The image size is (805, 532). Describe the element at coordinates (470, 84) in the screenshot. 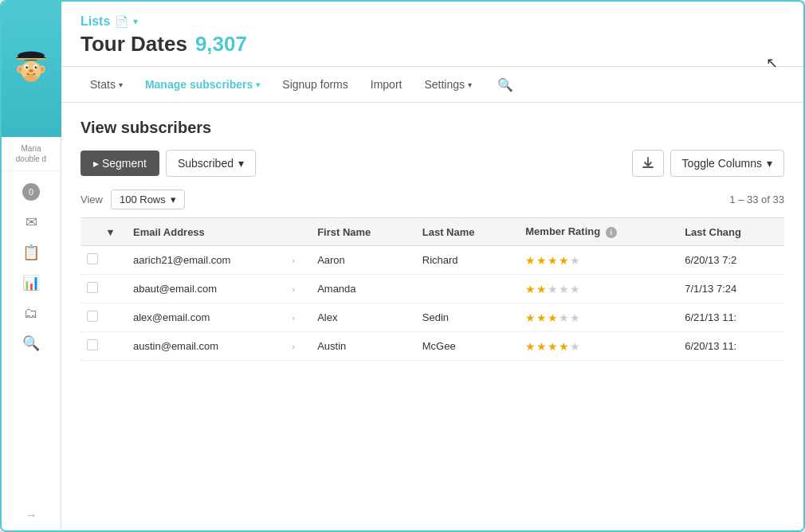

I see `settings-chevron: ▾` at that location.